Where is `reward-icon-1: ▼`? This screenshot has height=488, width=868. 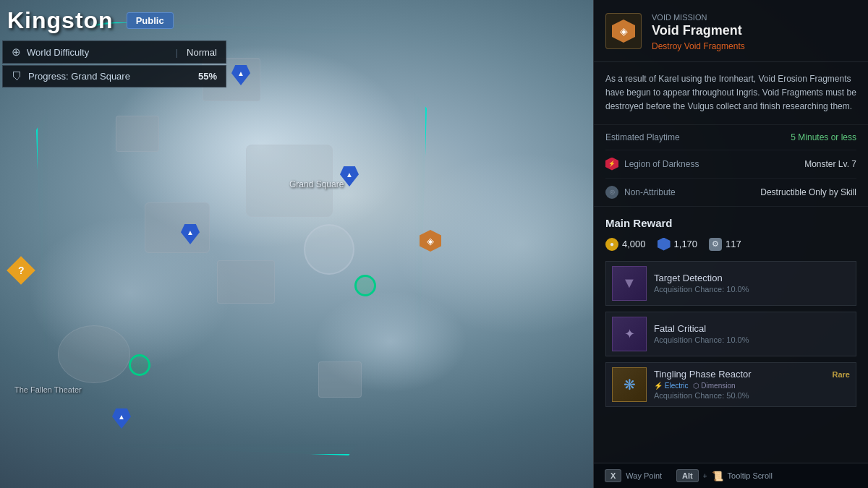
reward-icon-1: ▼ is located at coordinates (629, 283).